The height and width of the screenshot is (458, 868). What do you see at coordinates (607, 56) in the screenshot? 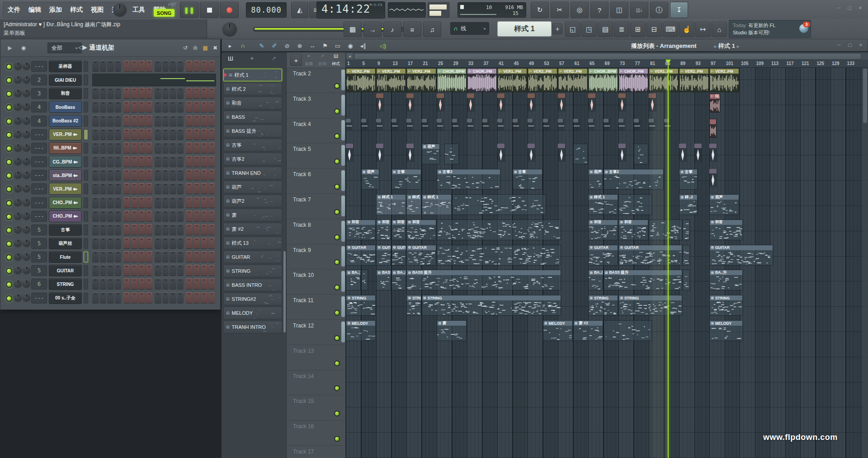
I see `playlist-hscrollbar: ◂` at bounding box center [607, 56].